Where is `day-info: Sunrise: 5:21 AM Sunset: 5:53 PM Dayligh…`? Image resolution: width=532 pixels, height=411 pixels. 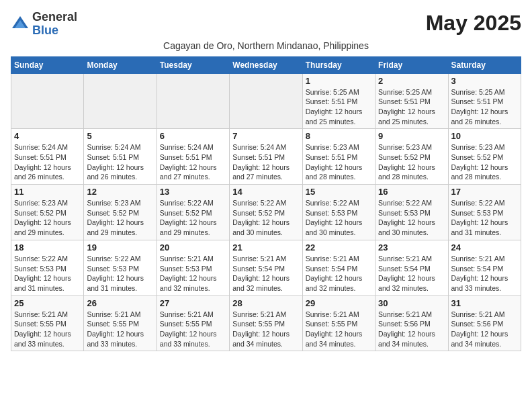
day-info: Sunrise: 5:21 AM Sunset: 5:53 PM Dayligh… is located at coordinates (193, 274).